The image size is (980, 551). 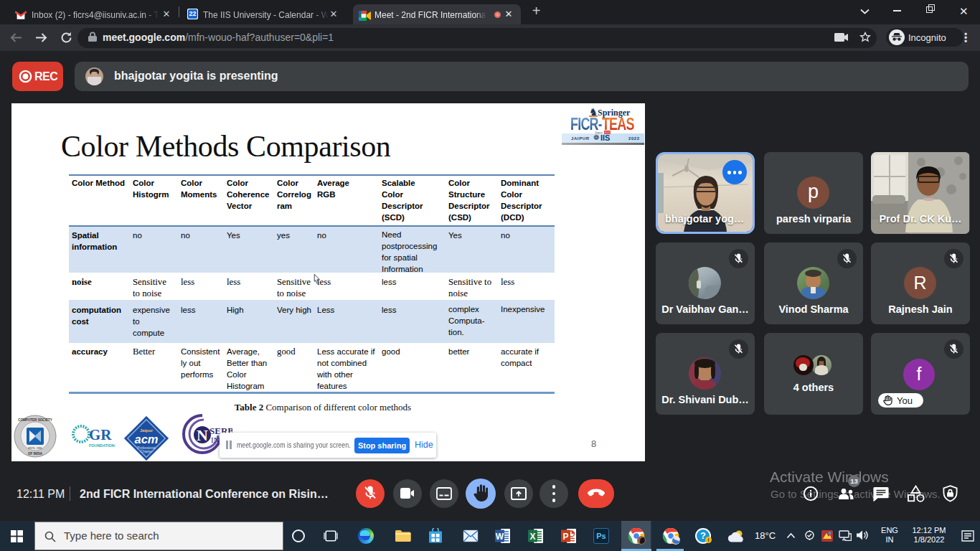 I want to click on svg-text: OF INDIA, so click(x=36, y=453).